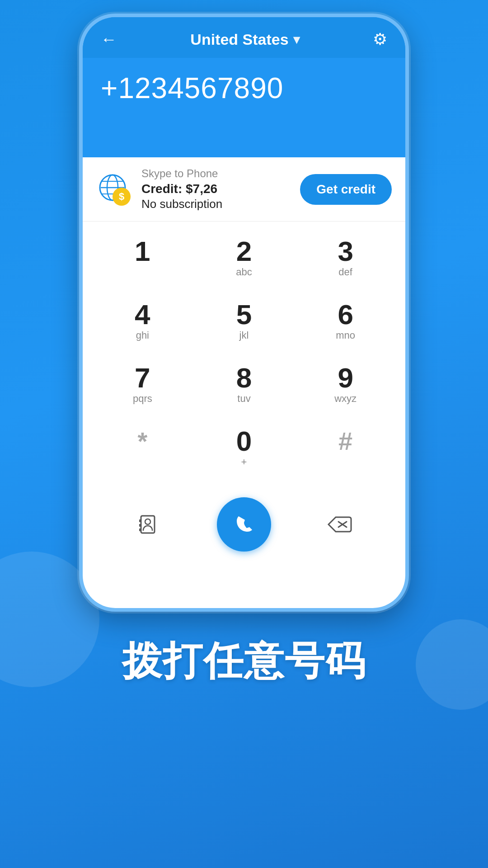 The width and height of the screenshot is (488, 868). Describe the element at coordinates (244, 189) in the screenshot. I see `credit-bar: $ Skype to Phone Credit: $7,26 No subscr…` at that location.